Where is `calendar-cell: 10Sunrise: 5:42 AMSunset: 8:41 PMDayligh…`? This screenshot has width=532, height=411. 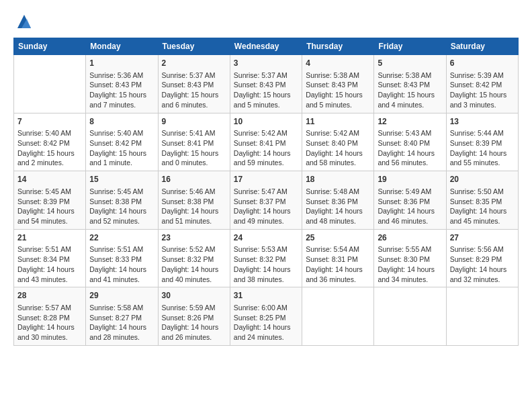 calendar-cell: 10Sunrise: 5:42 AMSunset: 8:41 PMDayligh… is located at coordinates (266, 142).